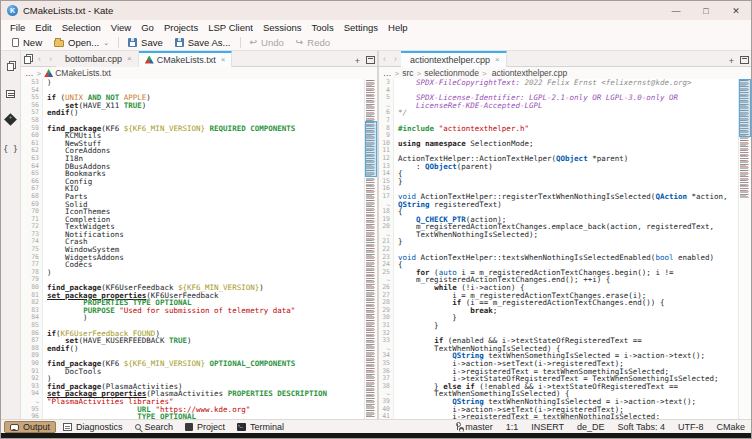 This screenshot has width=752, height=439. What do you see at coordinates (192, 273) in the screenshot?
I see `code-row: 78)` at bounding box center [192, 273].